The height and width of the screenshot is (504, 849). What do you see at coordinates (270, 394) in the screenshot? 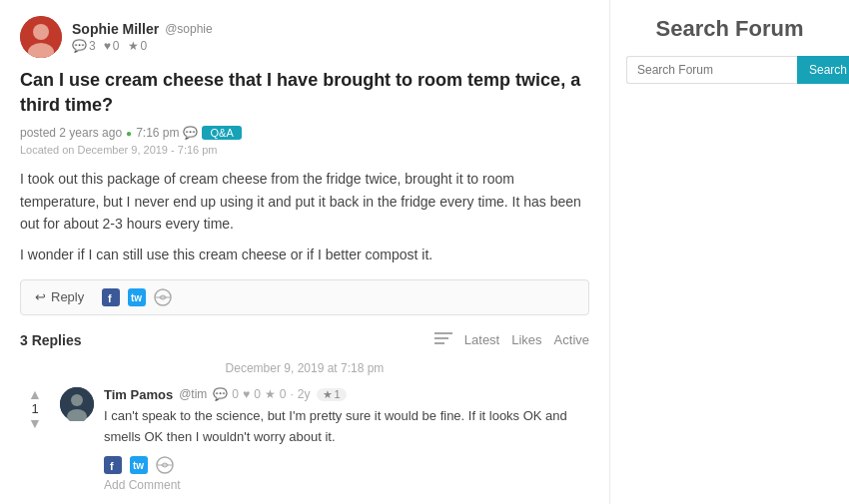
I see `reply-star-icon: ★` at bounding box center [270, 394].